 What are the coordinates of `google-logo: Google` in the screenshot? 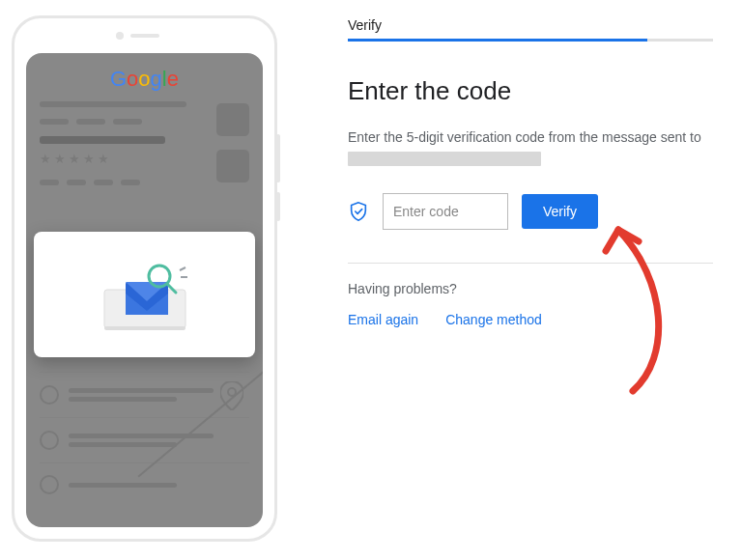 It's located at (145, 79).